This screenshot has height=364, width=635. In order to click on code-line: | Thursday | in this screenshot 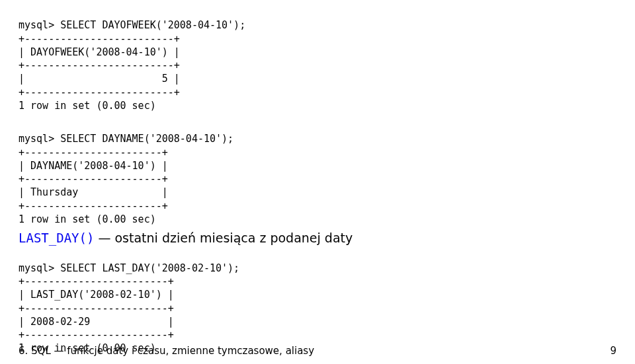, I will do `click(93, 192)`.